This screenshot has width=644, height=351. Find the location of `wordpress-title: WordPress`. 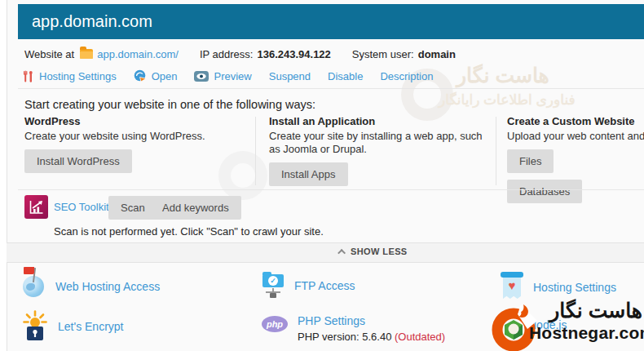

wordpress-title: WordPress is located at coordinates (135, 121).